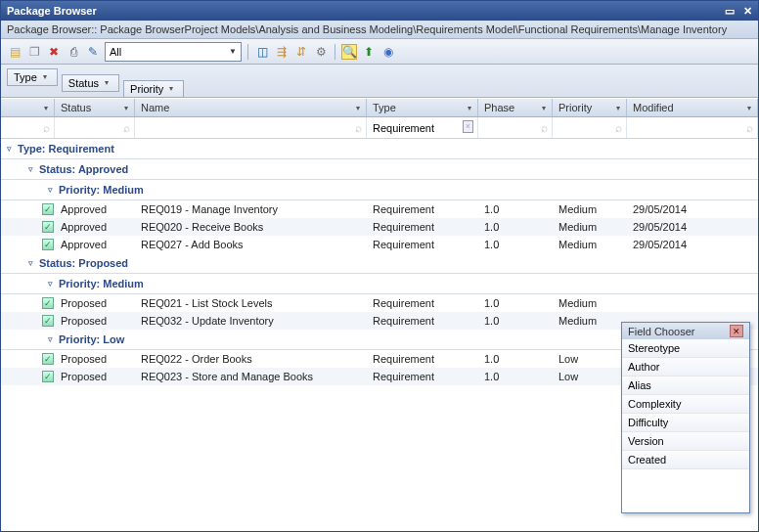 This screenshot has height=532, width=759. Describe the element at coordinates (692, 127) in the screenshot. I see `filter-modified: ⌕` at that location.